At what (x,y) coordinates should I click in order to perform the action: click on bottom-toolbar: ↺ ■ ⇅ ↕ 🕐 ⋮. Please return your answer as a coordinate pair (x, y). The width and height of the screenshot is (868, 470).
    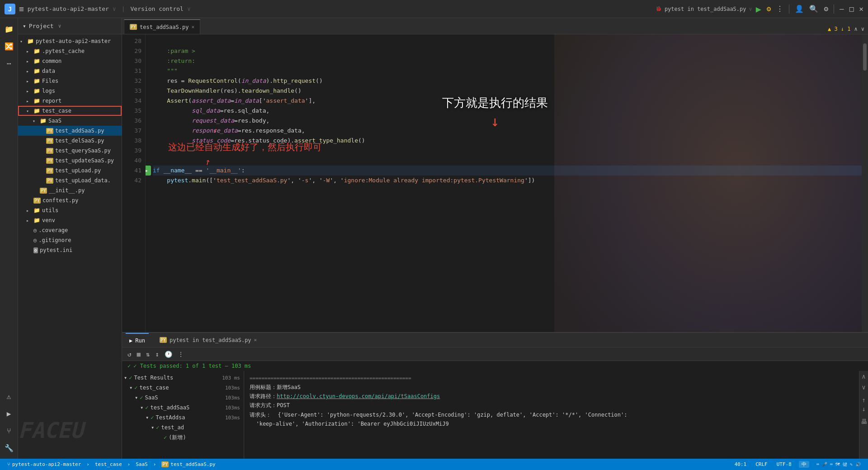
    Looking at the image, I should click on (495, 354).